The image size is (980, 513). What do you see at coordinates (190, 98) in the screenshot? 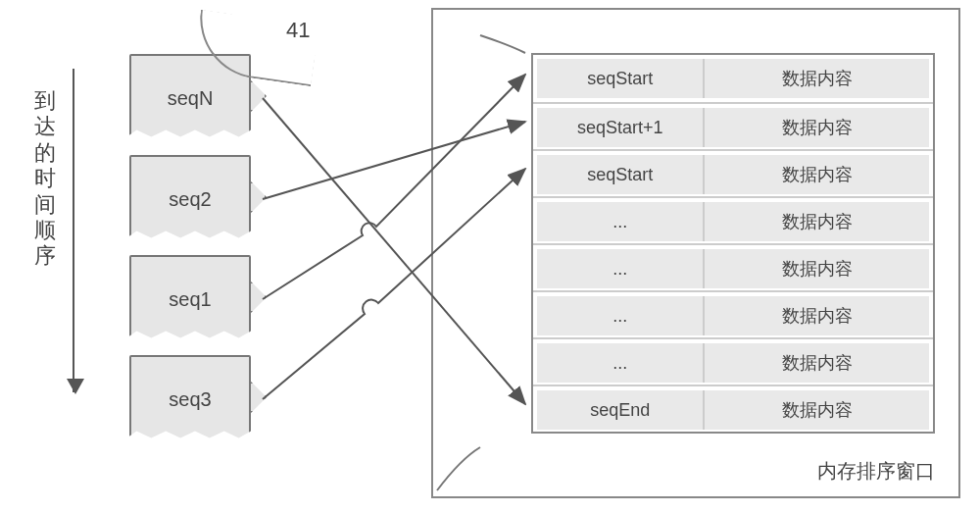
I see `doc-label: seqN` at bounding box center [190, 98].